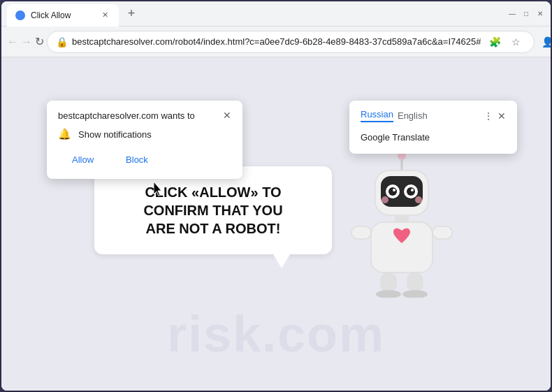 The image size is (552, 392). I want to click on translate-russian-button: Russian, so click(377, 116).